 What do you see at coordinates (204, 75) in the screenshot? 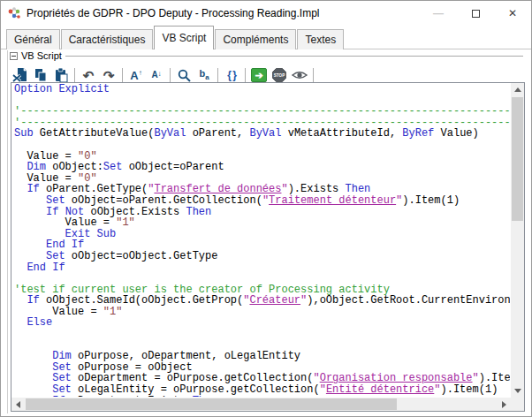
I see `replace-button: ba` at bounding box center [204, 75].